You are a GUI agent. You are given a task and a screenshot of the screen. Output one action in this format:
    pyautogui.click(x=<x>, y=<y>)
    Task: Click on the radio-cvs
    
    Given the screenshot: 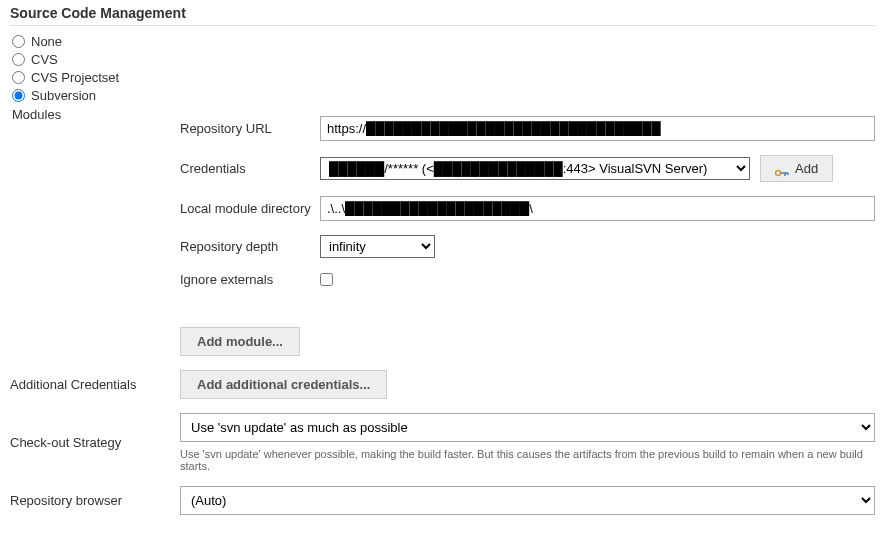 What is the action you would take?
    pyautogui.click(x=18, y=60)
    